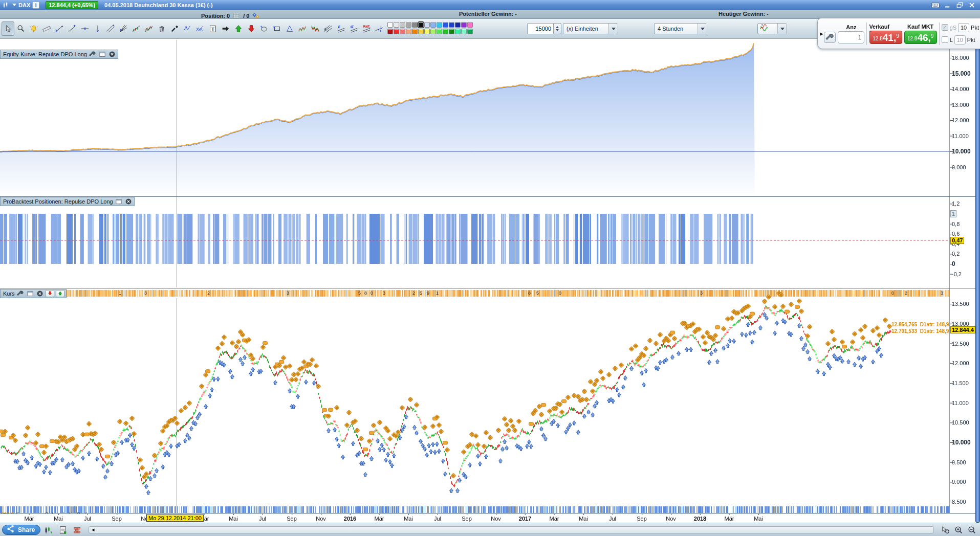  I want to click on sell-market-button: 12.841,9, so click(886, 37).